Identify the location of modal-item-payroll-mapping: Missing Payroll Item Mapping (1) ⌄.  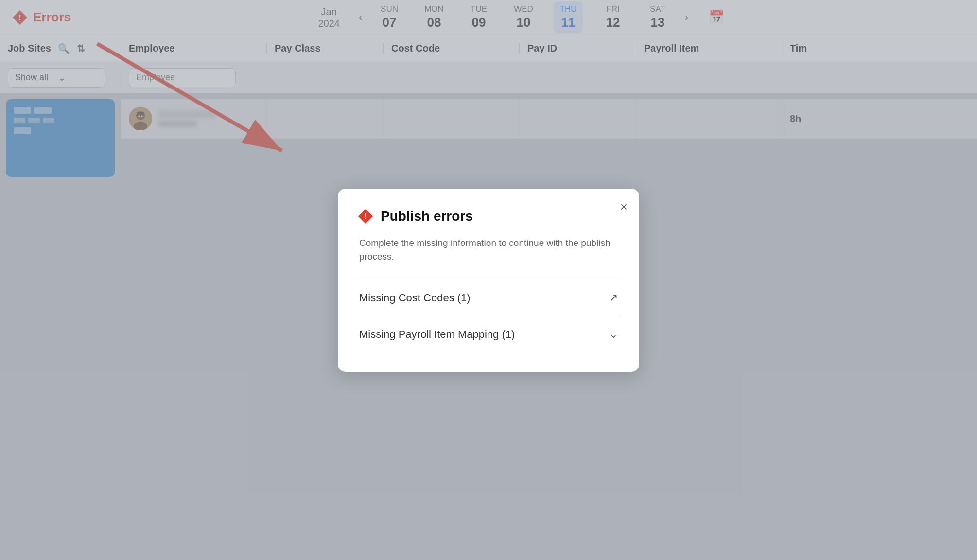
(488, 334).